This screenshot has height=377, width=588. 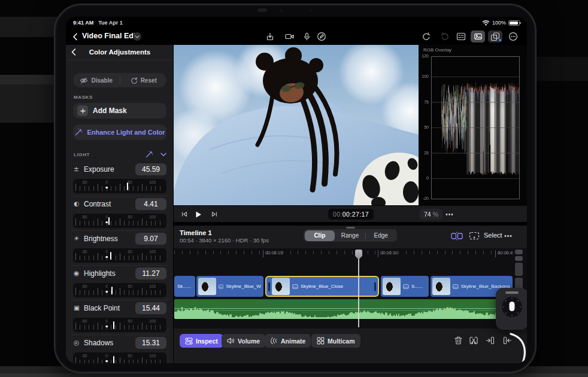 What do you see at coordinates (493, 235) in the screenshot?
I see `select-mode-button: Select` at bounding box center [493, 235].